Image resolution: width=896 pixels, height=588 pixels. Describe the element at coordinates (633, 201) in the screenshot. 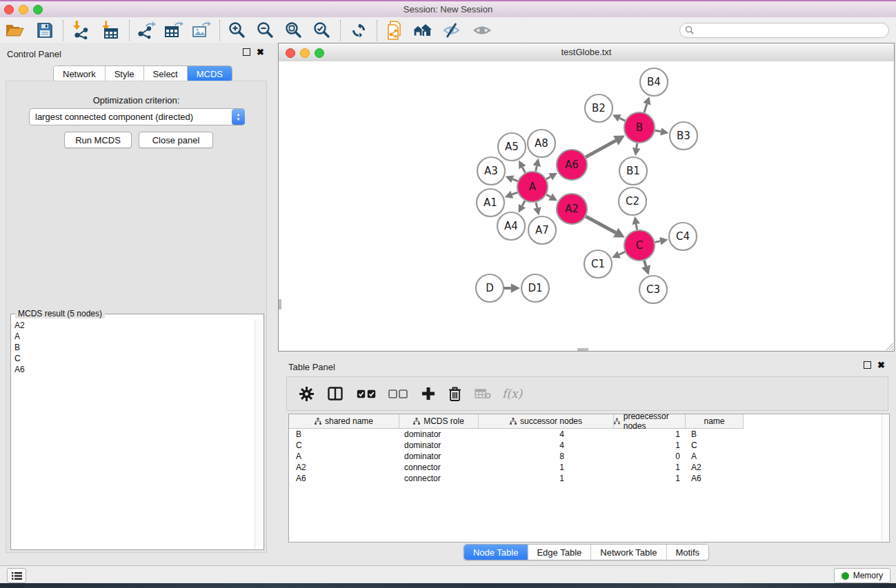

I see `node-C2: C2` at that location.